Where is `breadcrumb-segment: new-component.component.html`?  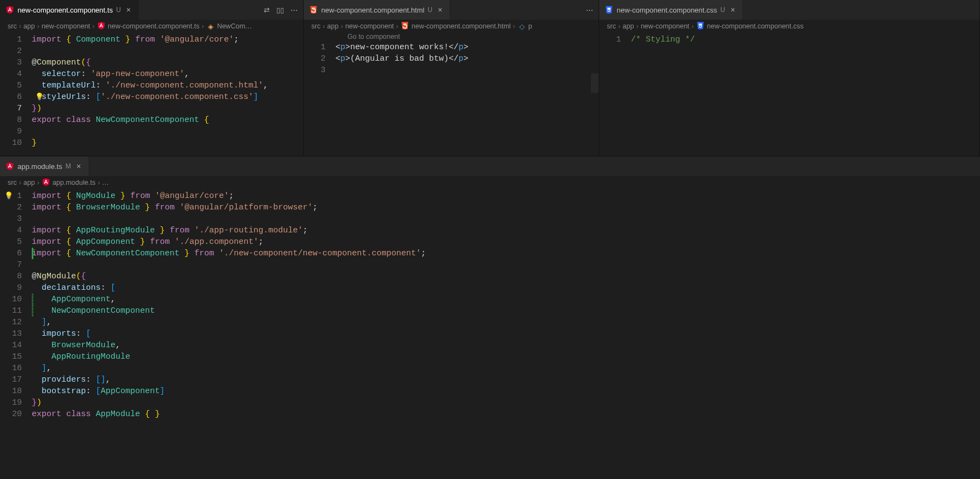 breadcrumb-segment: new-component.component.html is located at coordinates (461, 26).